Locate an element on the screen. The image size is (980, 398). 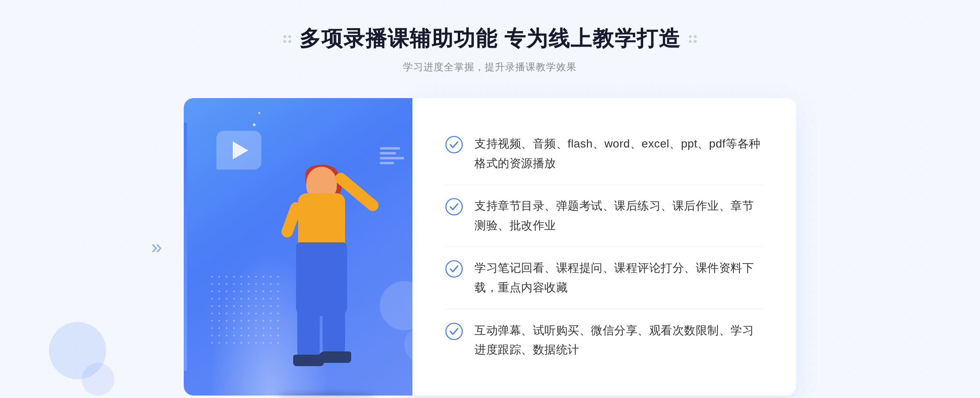
figure-leg-left is located at coordinates (309, 332).